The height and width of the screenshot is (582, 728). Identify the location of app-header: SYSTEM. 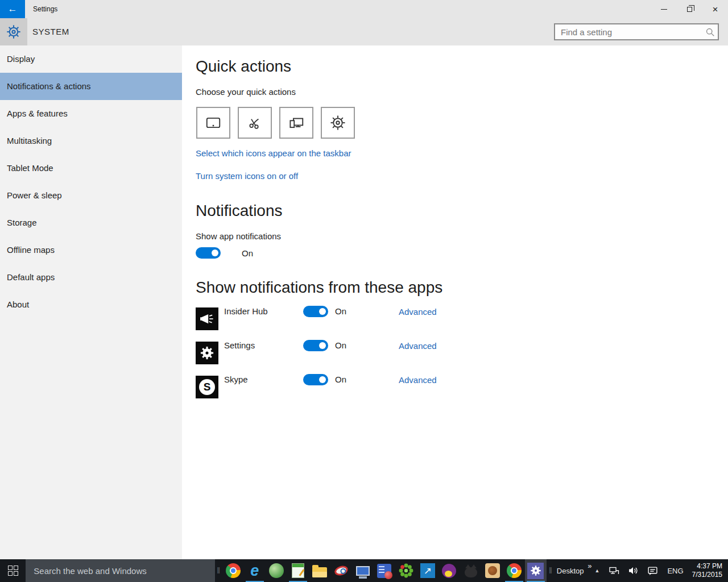
(364, 32).